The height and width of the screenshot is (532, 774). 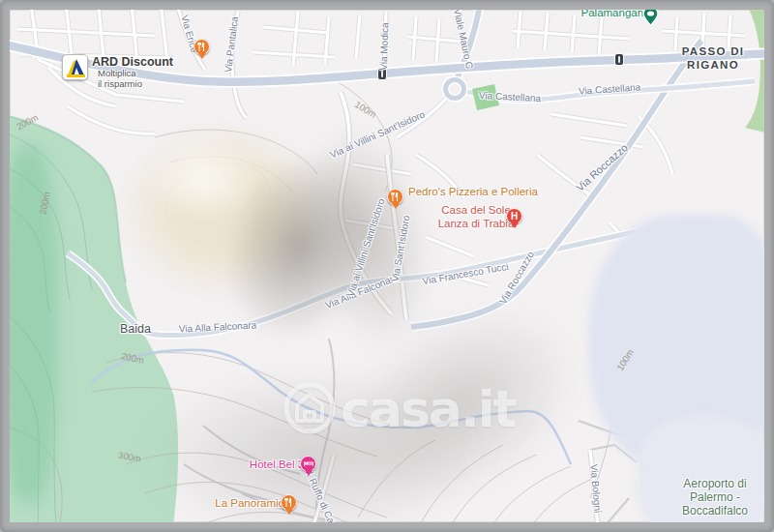 I want to click on restaurant-pin, so click(x=201, y=46).